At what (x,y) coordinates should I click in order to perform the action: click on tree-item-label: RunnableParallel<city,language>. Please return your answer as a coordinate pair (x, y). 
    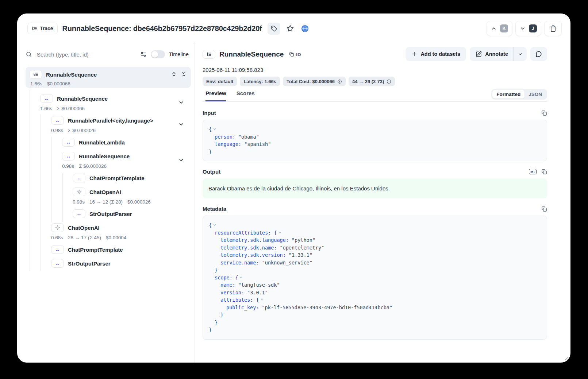
    Looking at the image, I should click on (111, 120).